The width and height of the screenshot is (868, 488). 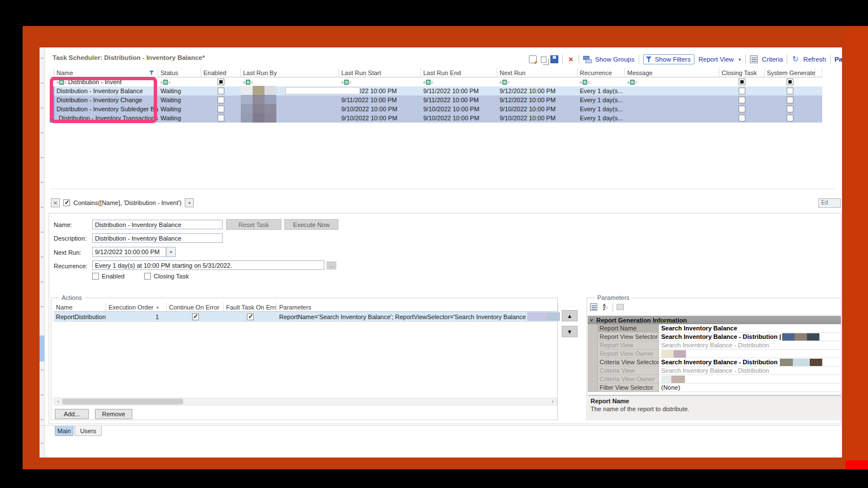 What do you see at coordinates (714, 354) in the screenshot?
I see `property-row: Report View Owner` at bounding box center [714, 354].